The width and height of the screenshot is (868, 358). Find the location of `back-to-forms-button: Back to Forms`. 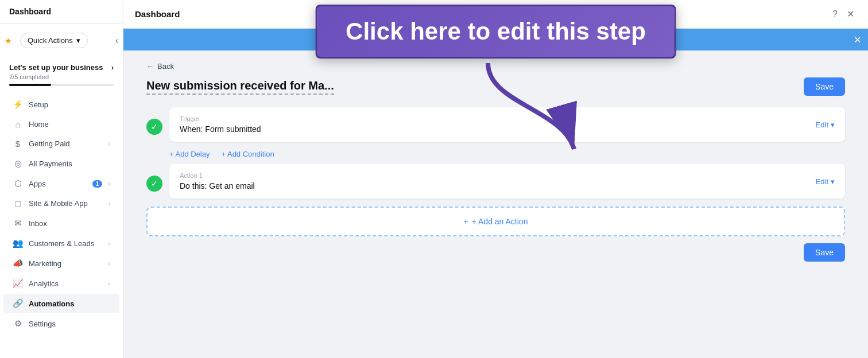

back-to-forms-button: Back to Forms is located at coordinates (542, 40).